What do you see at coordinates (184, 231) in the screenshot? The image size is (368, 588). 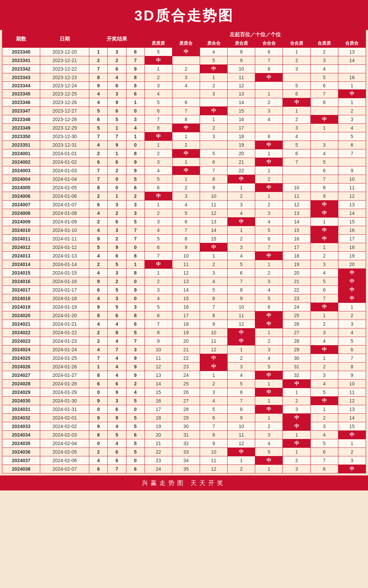 I see `table-row: 20240102024-01-1043747141515中16` at bounding box center [184, 231].